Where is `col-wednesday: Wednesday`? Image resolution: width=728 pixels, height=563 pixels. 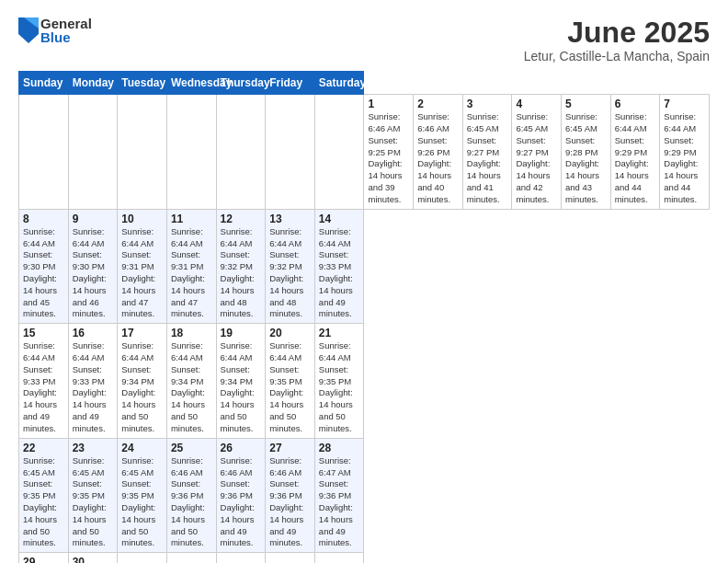 col-wednesday: Wednesday is located at coordinates (191, 83).